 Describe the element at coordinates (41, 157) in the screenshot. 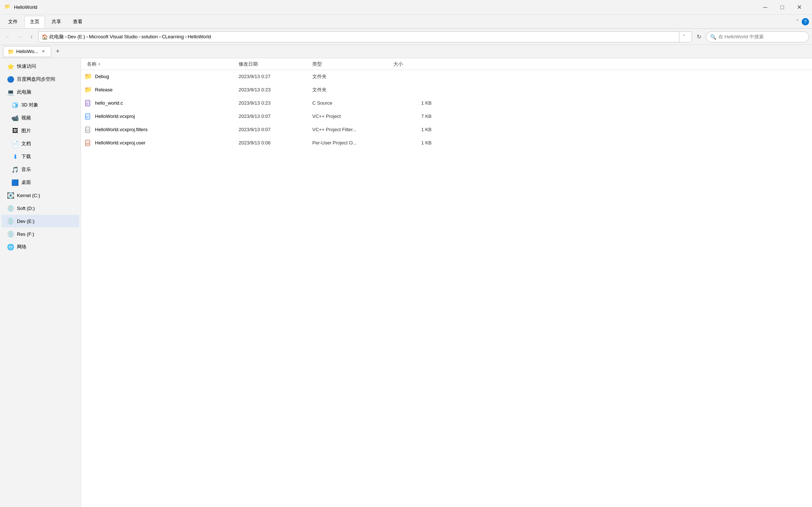

I see `sidebar-item-downloads: ⬇ 下载` at that location.